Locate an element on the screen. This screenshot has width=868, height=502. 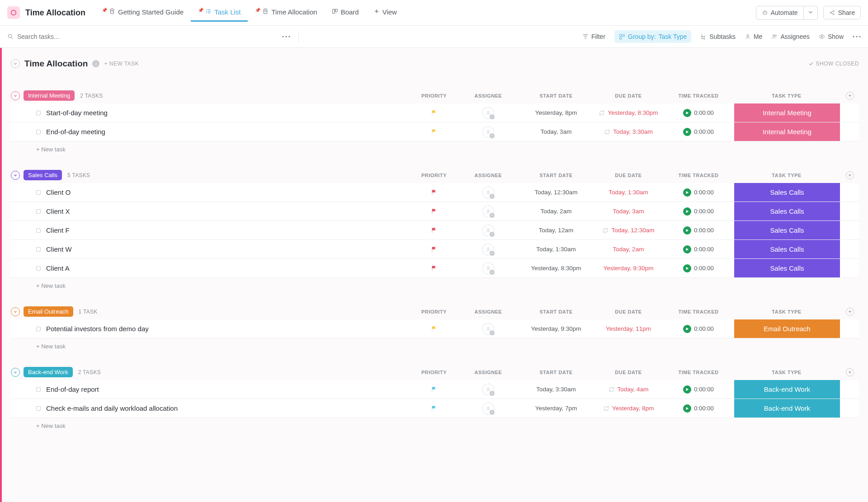
task-name: Potential investors from demo day is located at coordinates (98, 329).